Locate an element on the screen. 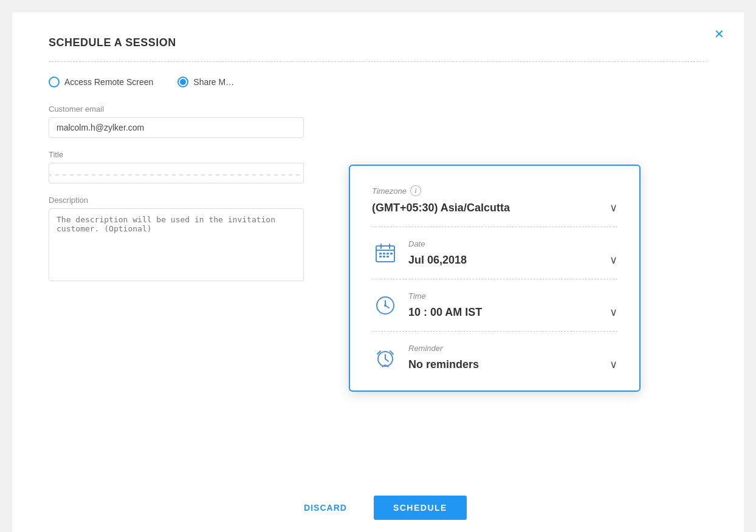  timezone-chevron-icon: ∨ is located at coordinates (614, 208).